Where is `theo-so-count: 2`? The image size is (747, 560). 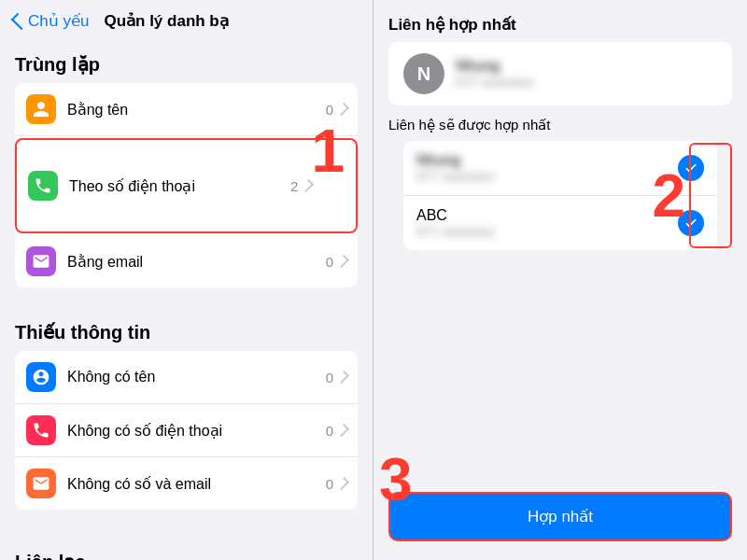
theo-so-count: 2 is located at coordinates (294, 187).